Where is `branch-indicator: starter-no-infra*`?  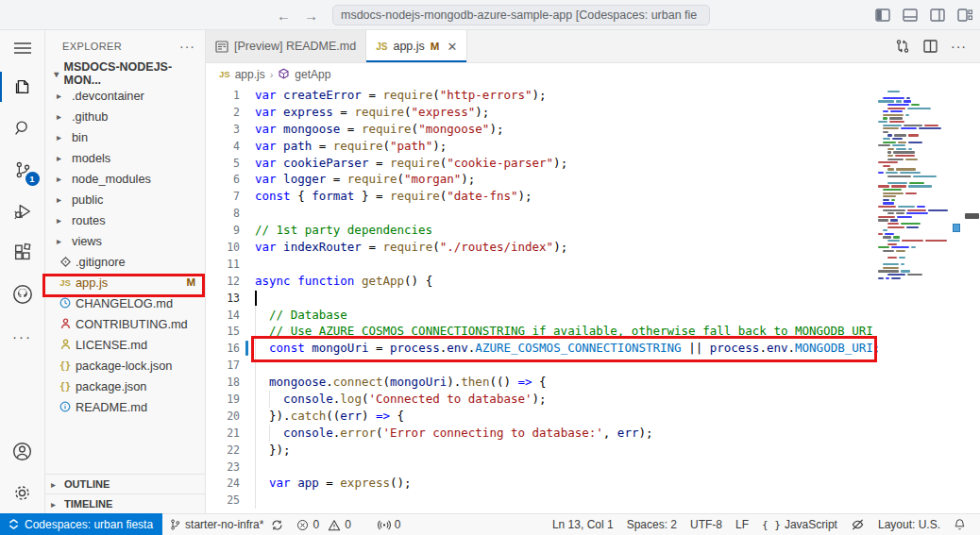
branch-indicator: starter-no-infra* is located at coordinates (227, 525).